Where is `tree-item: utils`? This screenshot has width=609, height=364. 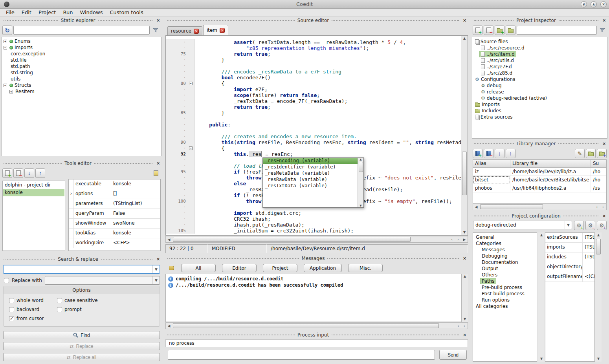 tree-item: utils is located at coordinates (82, 79).